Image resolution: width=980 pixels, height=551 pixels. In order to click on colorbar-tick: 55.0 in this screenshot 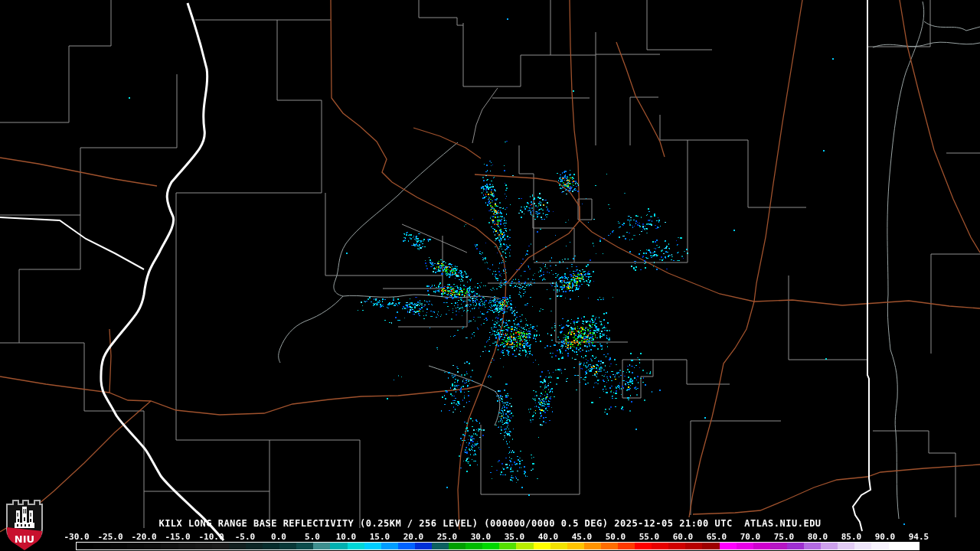, I will do `click(649, 537)`.